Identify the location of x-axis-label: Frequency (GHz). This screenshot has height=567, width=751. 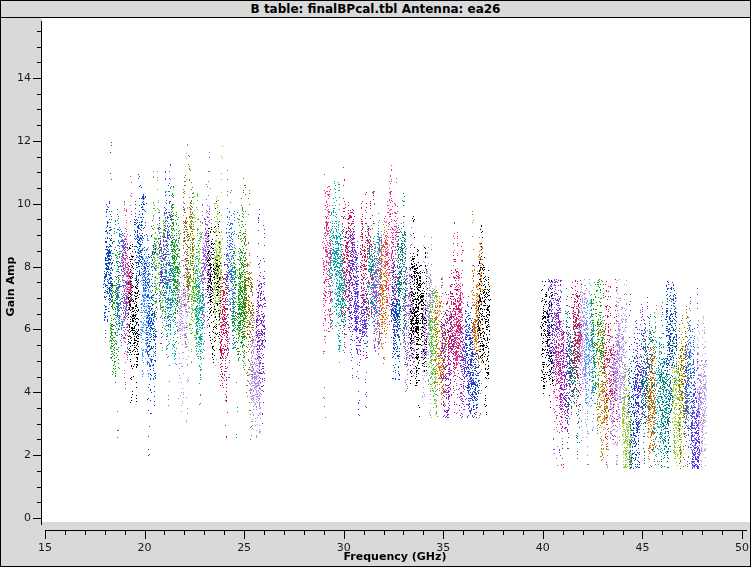
(396, 556).